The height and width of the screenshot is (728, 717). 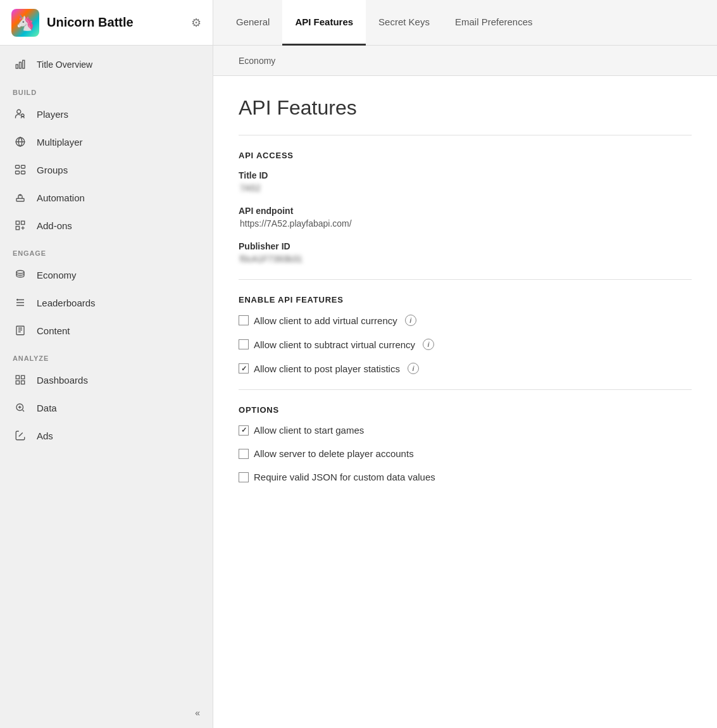 What do you see at coordinates (325, 320) in the screenshot?
I see `checkbox-add-virtual-currency-label: Allow client to add virtual currency` at bounding box center [325, 320].